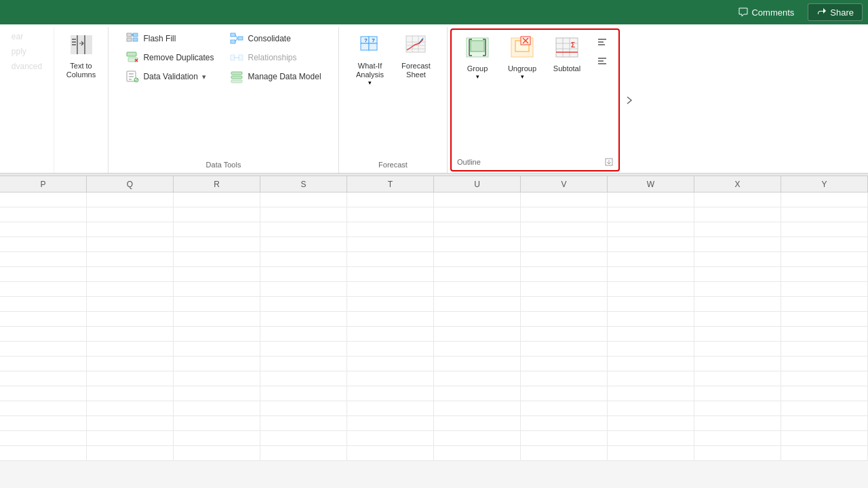 The width and height of the screenshot is (868, 488). Describe the element at coordinates (170, 39) in the screenshot. I see `flash-fill-button: Flash Fill` at that location.